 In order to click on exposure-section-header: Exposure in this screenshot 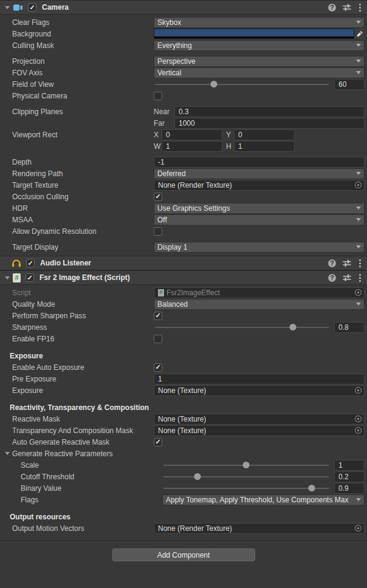, I will do `click(182, 356)`.